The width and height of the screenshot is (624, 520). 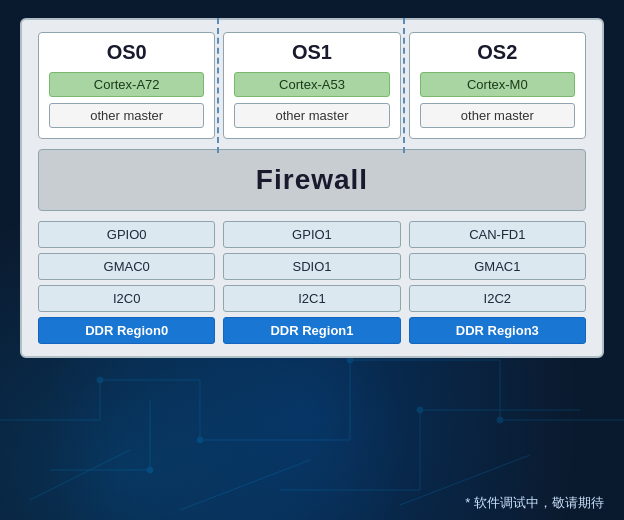 I want to click on os2-other-master: other master, so click(x=498, y=116).